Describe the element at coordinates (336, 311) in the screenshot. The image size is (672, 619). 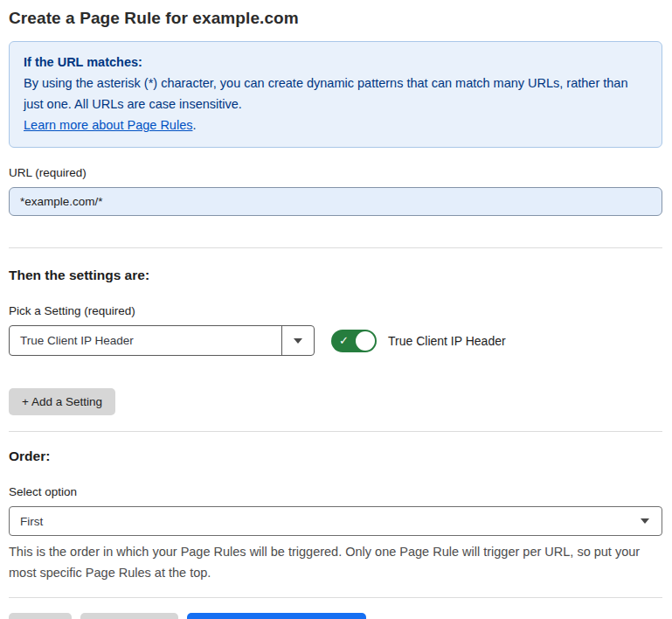
I see `setting-picker-label: Pick a Setting (required)` at that location.